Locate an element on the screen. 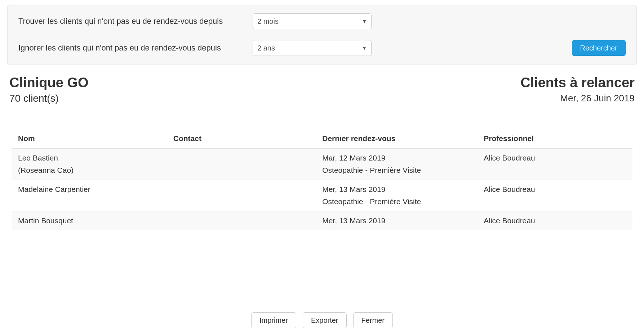  last-appt-date: Mar, 12 Mars 2019 is located at coordinates (354, 158).